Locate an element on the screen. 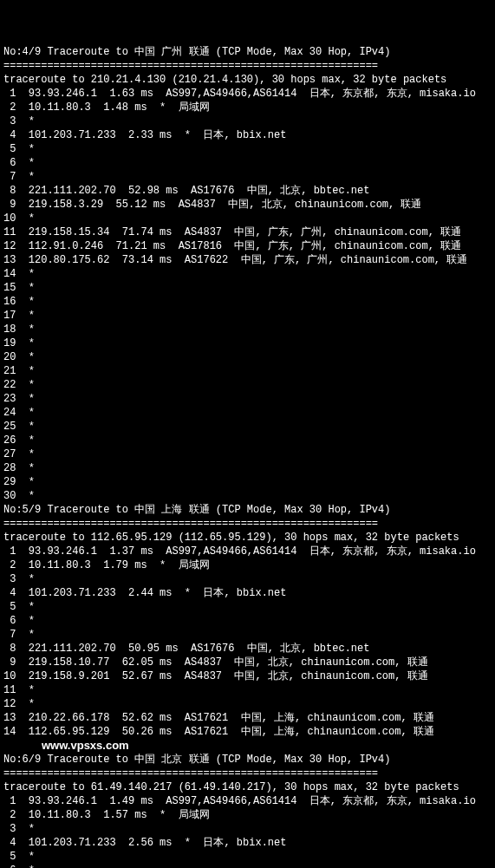  terminal-line: 19 * is located at coordinates (248, 343).